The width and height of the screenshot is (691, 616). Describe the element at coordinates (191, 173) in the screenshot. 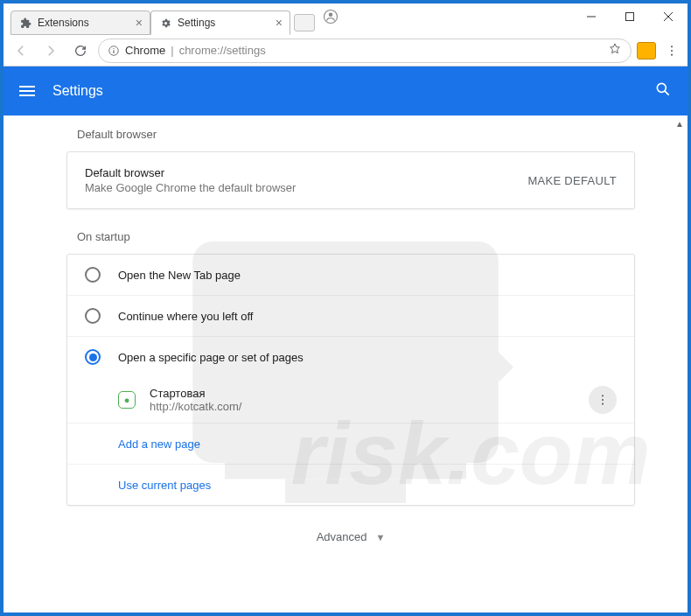

I see `default-browser-title: Default browser` at that location.